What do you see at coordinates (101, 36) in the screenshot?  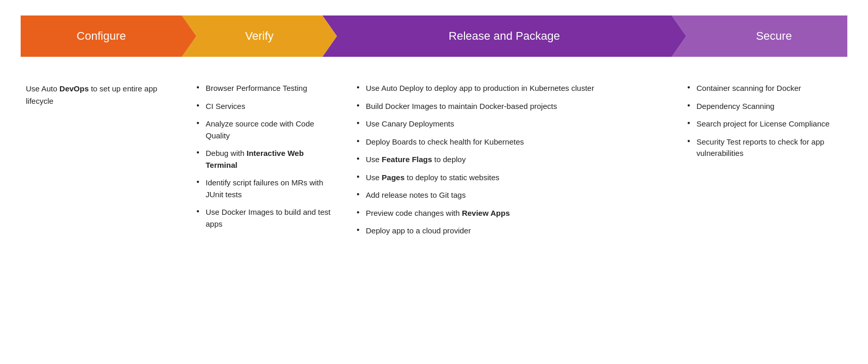 I see `banner-configure-label: Configure` at bounding box center [101, 36].